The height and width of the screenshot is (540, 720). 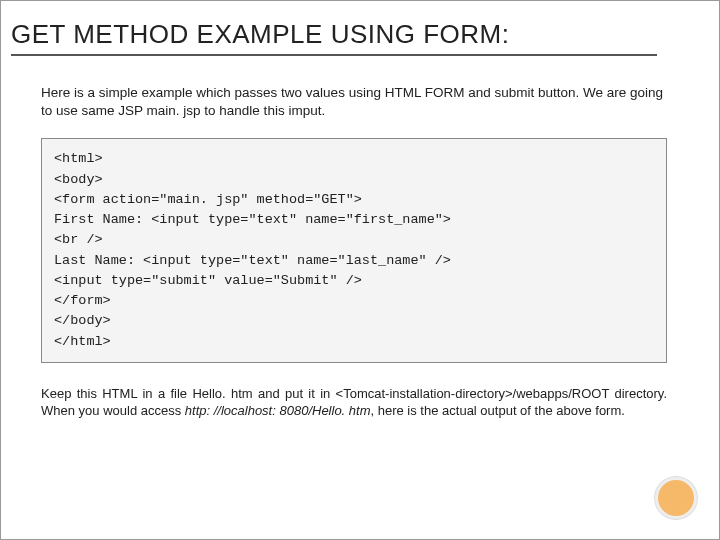 I want to click on code-line: </body>, so click(x=82, y=320).